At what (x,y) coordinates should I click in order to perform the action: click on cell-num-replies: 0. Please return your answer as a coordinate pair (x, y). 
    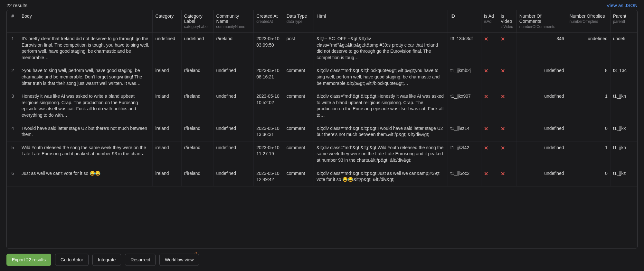
    Looking at the image, I should click on (589, 176).